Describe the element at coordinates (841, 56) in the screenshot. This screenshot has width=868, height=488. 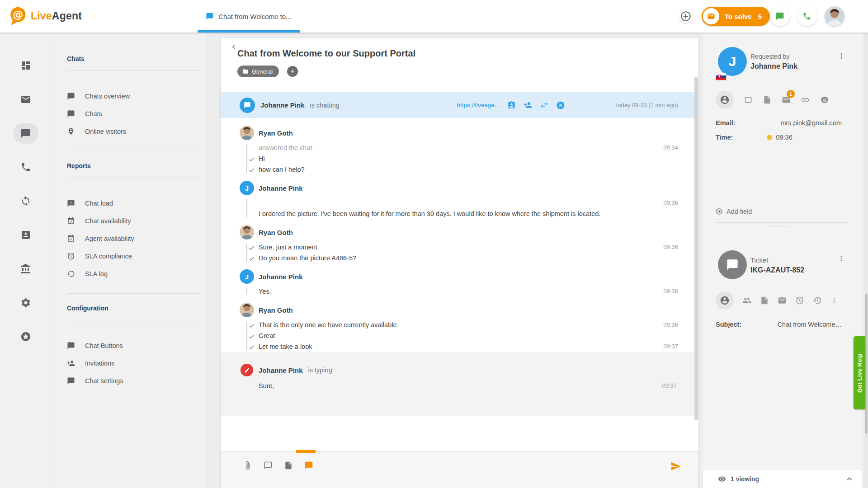
I see `requester-more-button` at that location.